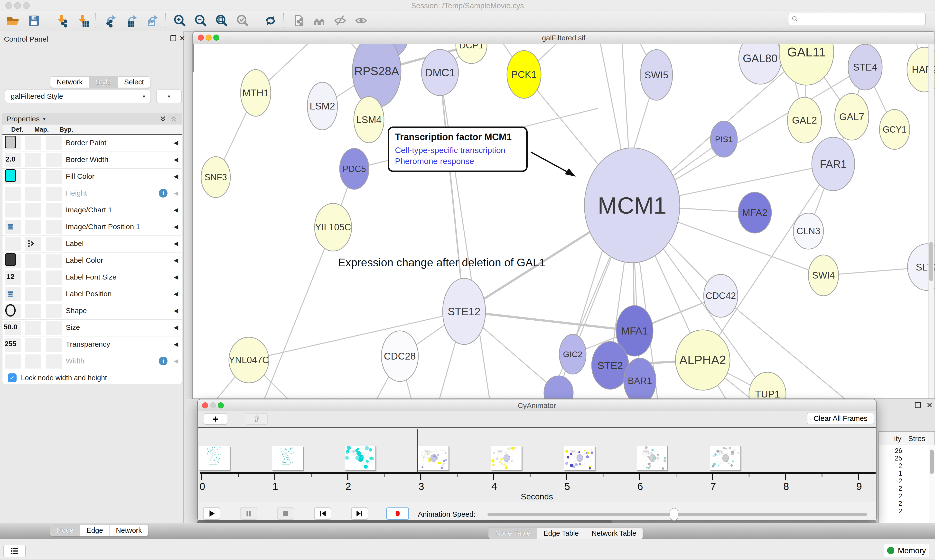  What do you see at coordinates (804, 120) in the screenshot?
I see `network-node-gal2: GAL2` at bounding box center [804, 120].